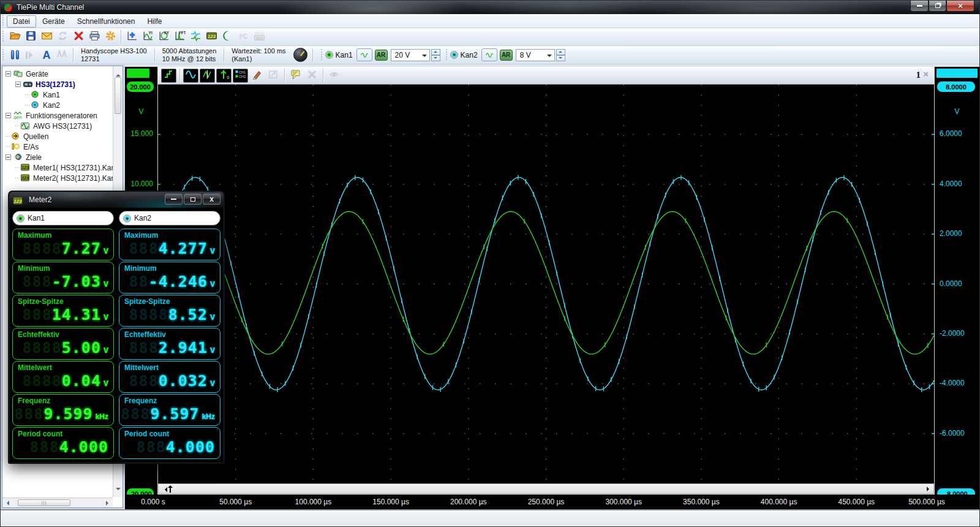 This screenshot has height=527, width=980. What do you see at coordinates (240, 75) in the screenshot?
I see `channel-visibility-icon: CH1CH2` at bounding box center [240, 75].